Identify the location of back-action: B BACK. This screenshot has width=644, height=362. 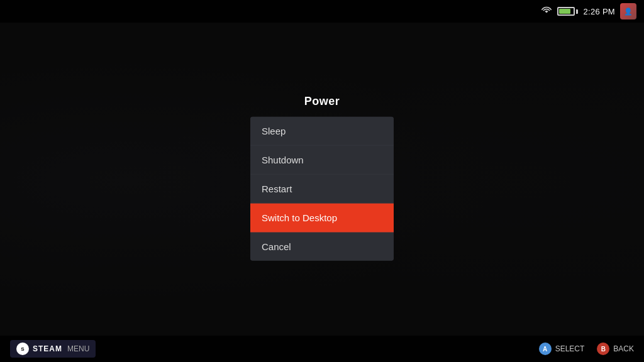
(615, 349).